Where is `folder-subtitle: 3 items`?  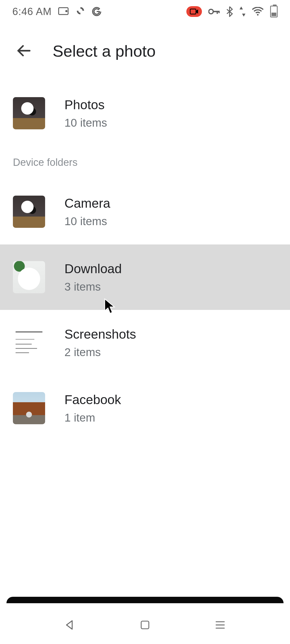
folder-subtitle: 3 items is located at coordinates (93, 287).